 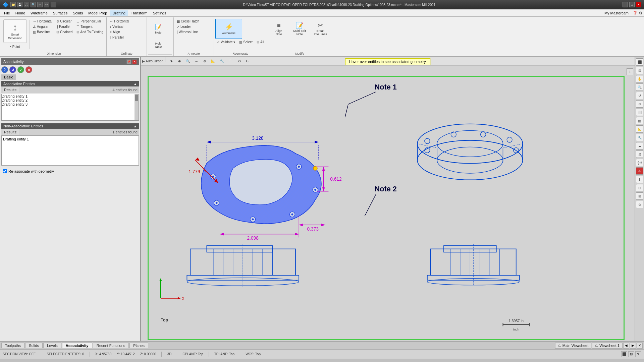 What do you see at coordinates (260, 42) in the screenshot?
I see `all-button: ⊞ All` at bounding box center [260, 42].